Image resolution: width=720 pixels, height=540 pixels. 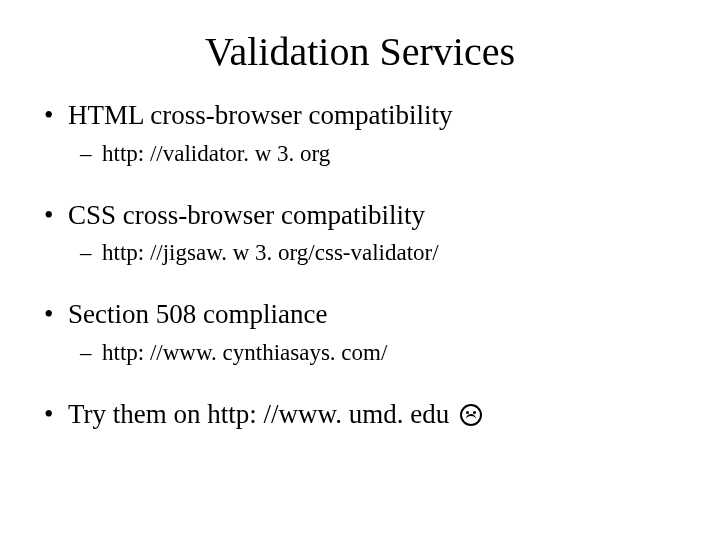 I want to click on sad-face-icon, so click(x=471, y=415).